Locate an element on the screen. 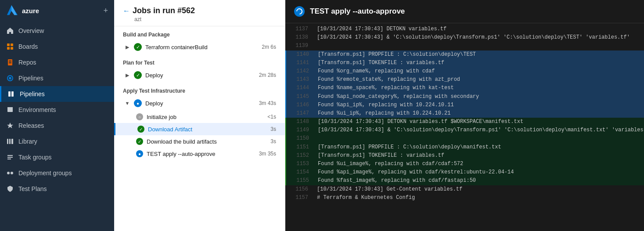 The image size is (644, 231). status-icon-terraform: ✓ is located at coordinates (138, 47).